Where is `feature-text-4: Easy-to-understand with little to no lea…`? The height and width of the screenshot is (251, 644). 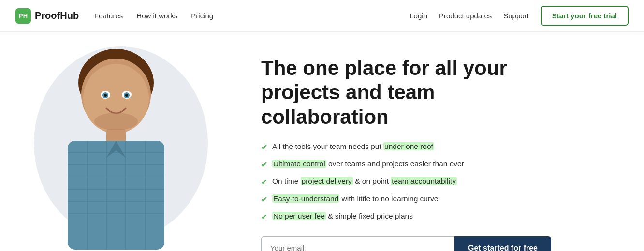
feature-text-4: Easy-to-understand with little to no lea… is located at coordinates (355, 198).